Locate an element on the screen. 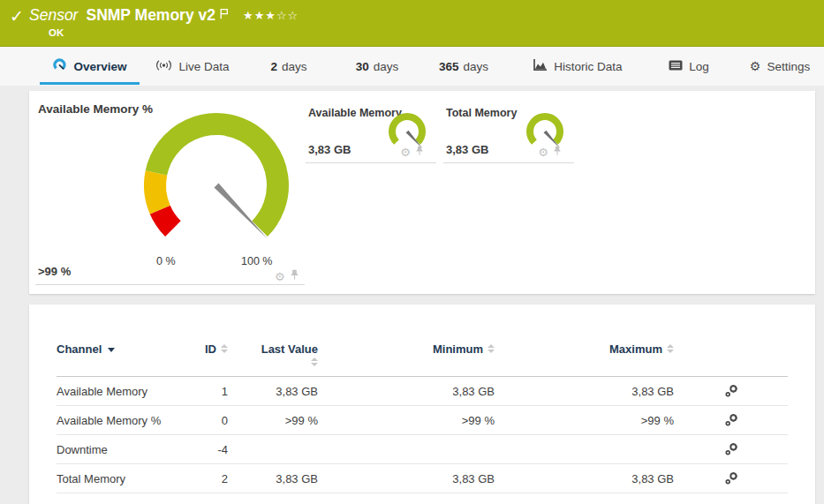  live-data-icon is located at coordinates (164, 67).